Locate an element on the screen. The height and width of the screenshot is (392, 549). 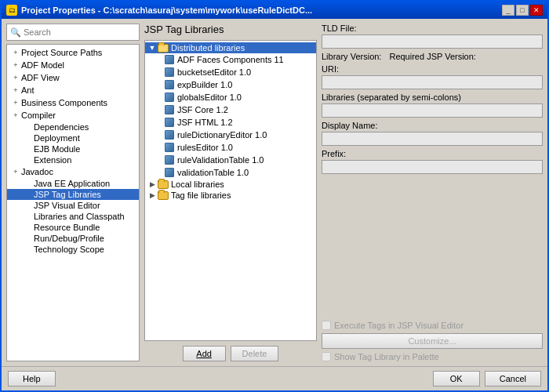
tree-item-libraries-classpath: Libraries and Classpath is located at coordinates (73, 216).